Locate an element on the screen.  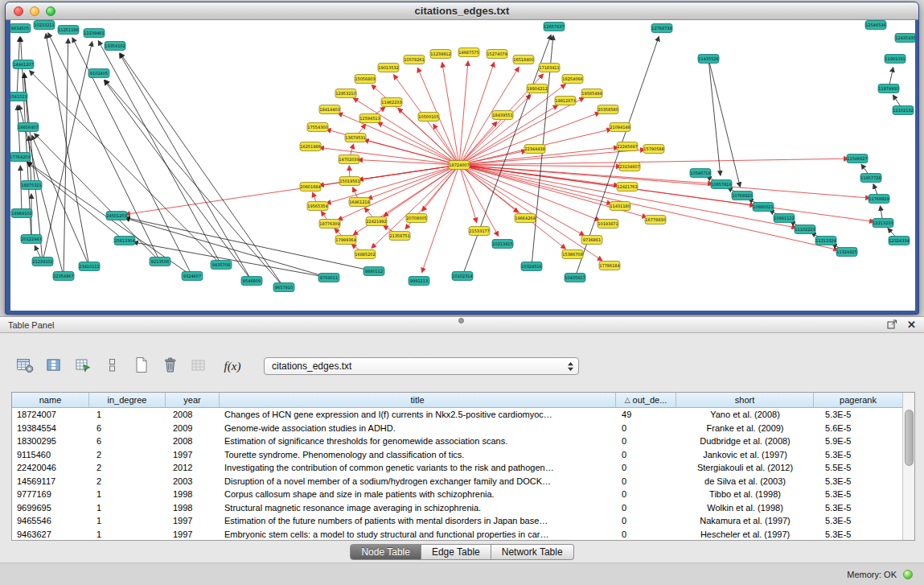
graph-node: 19664269 is located at coordinates (525, 219).